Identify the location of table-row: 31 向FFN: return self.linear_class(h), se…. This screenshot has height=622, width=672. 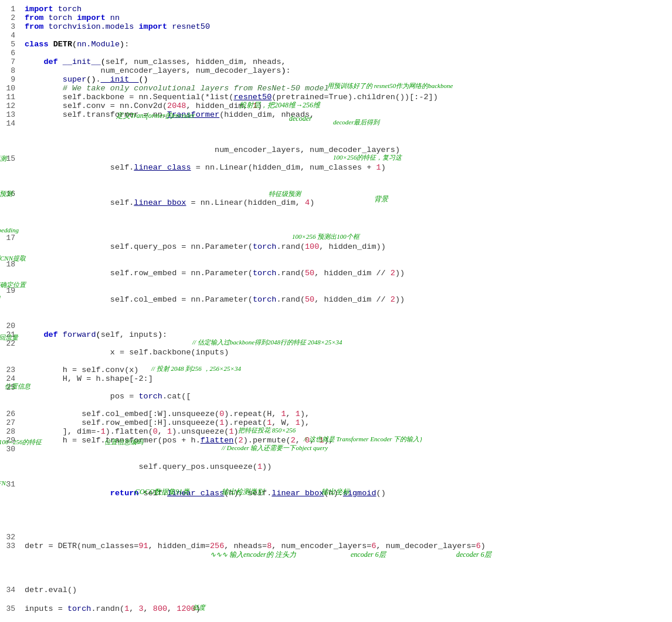
(336, 506).